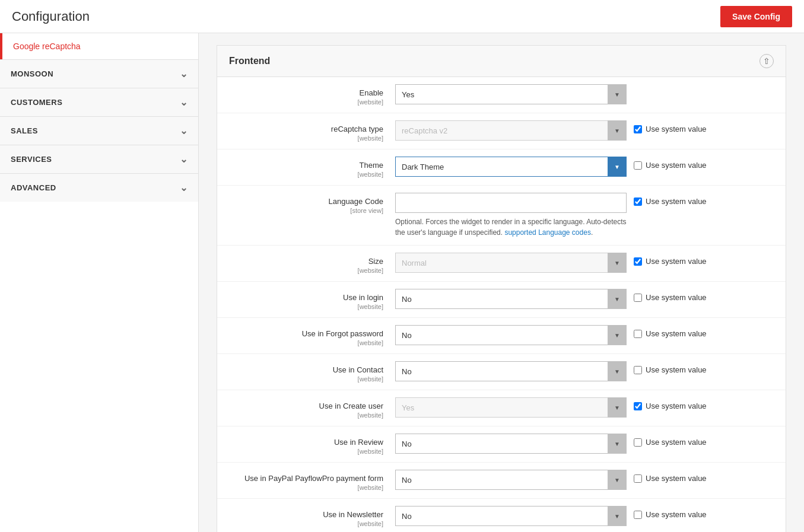 The height and width of the screenshot is (532, 804). Describe the element at coordinates (312, 300) in the screenshot. I see `label-col-use_in_login: Use in login [website]` at that location.